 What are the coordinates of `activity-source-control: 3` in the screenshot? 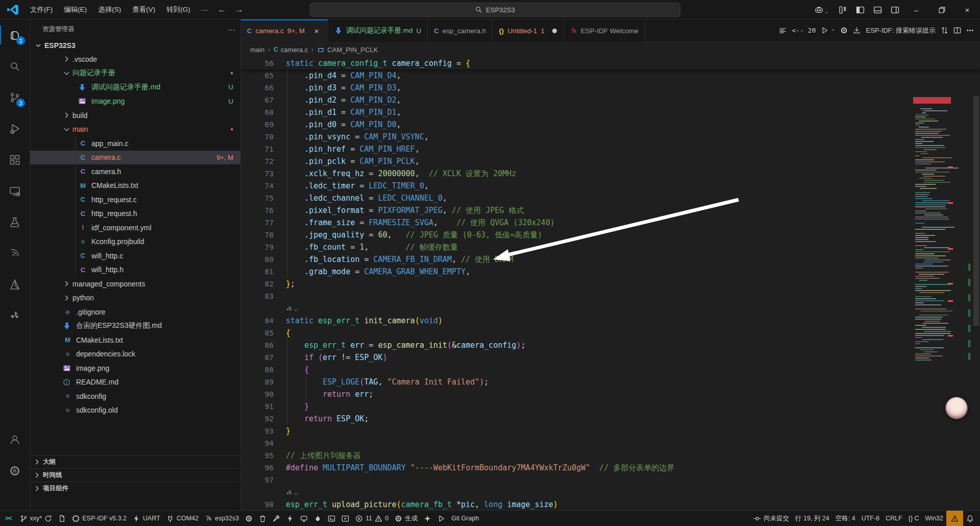 It's located at (15, 97).